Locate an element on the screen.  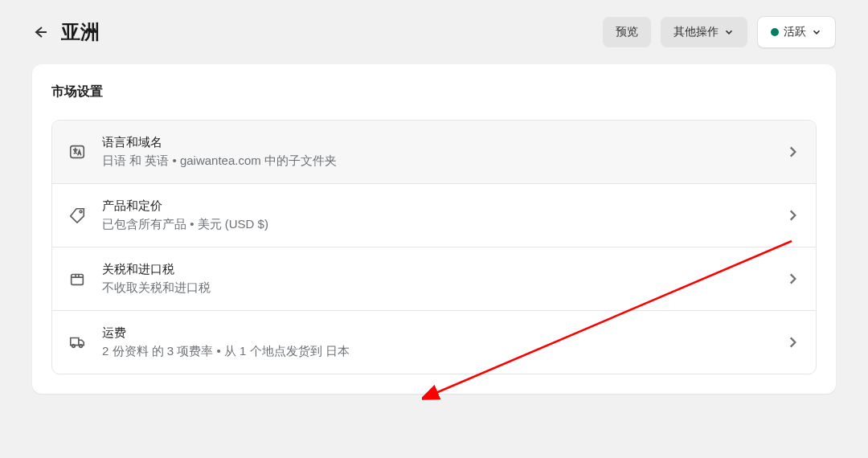
item-subtitle: 日语 和 英语 • gaiwantea.com 中的子文件夹 is located at coordinates (436, 161).